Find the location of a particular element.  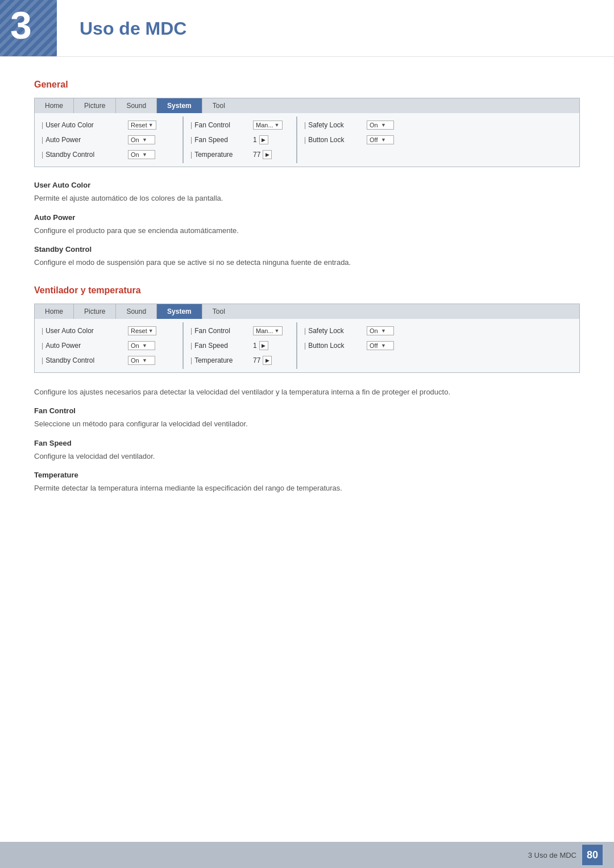

standby-control-title: Standby Control is located at coordinates (307, 249).